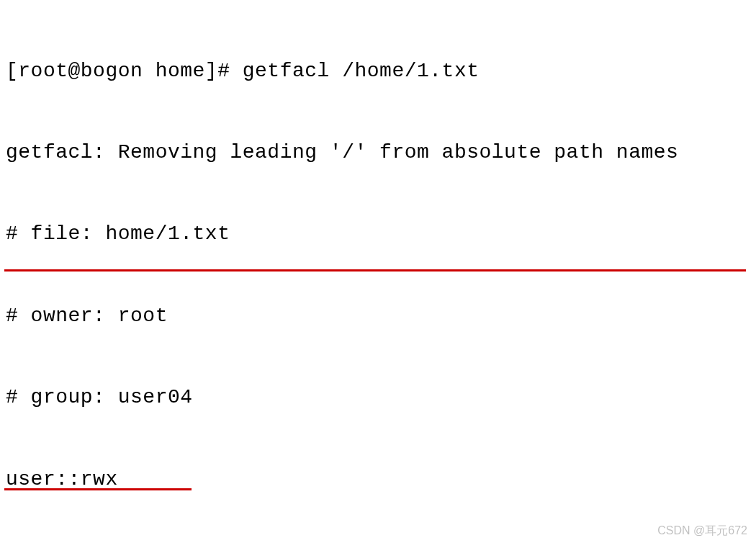 The image size is (756, 543). Describe the element at coordinates (378, 153) in the screenshot. I see `terminal-line: getfacl: Removing leading '/' from absol…` at that location.